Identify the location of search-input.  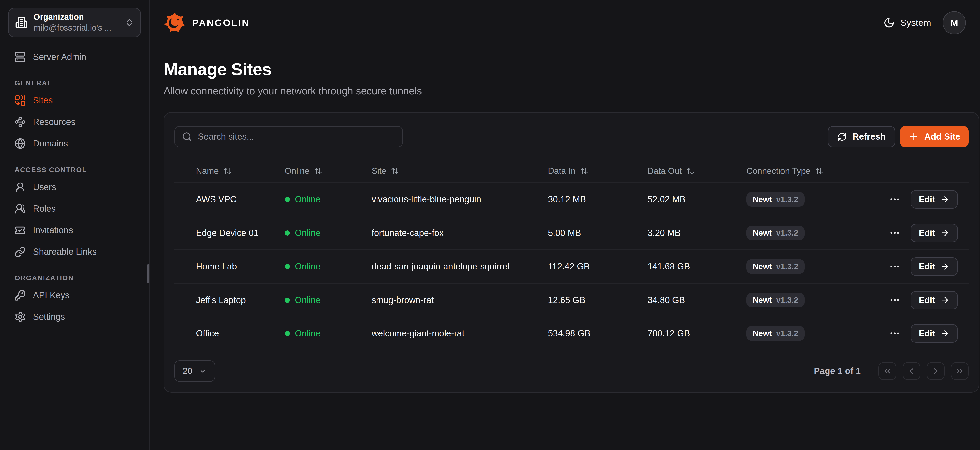
(297, 137).